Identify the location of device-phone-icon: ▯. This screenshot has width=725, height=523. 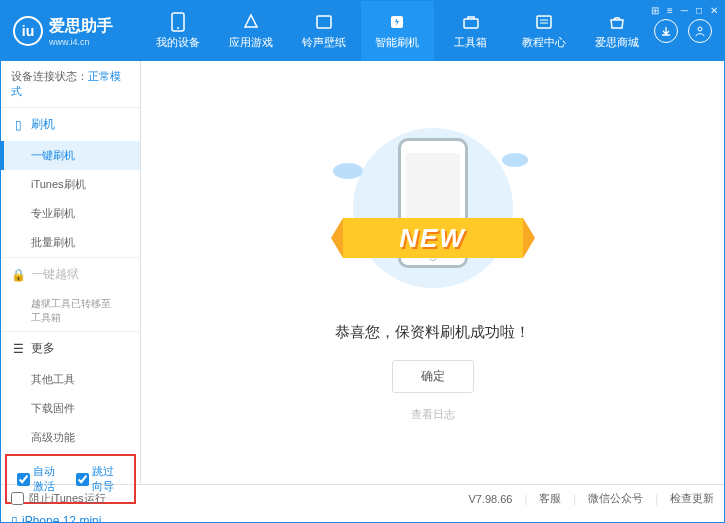
(14, 518).